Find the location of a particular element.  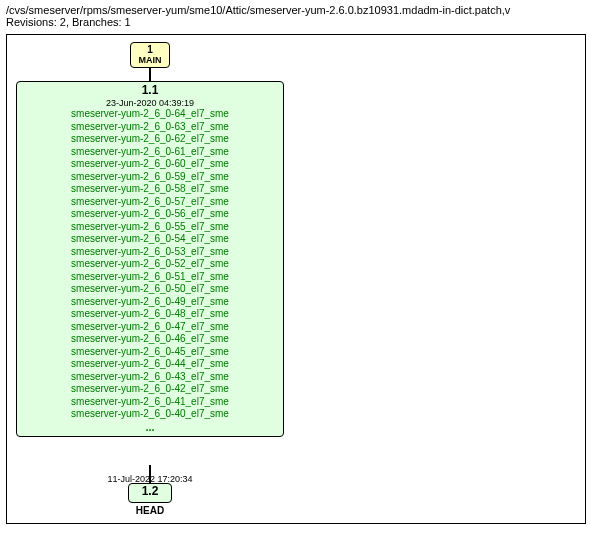

tag: smeserver-yum-2_6_0-63_el7_sme is located at coordinates (150, 128).